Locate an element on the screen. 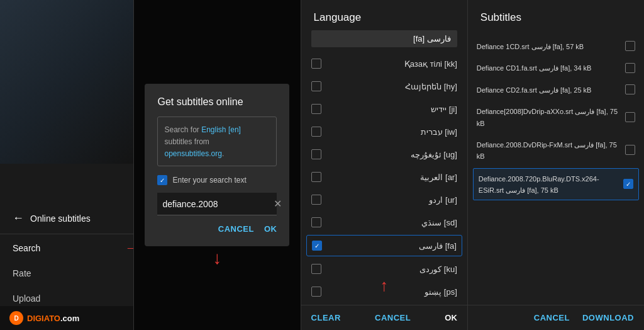 This screenshot has width=644, height=330. dialog-down-arrow-icon: ↓ is located at coordinates (217, 258).